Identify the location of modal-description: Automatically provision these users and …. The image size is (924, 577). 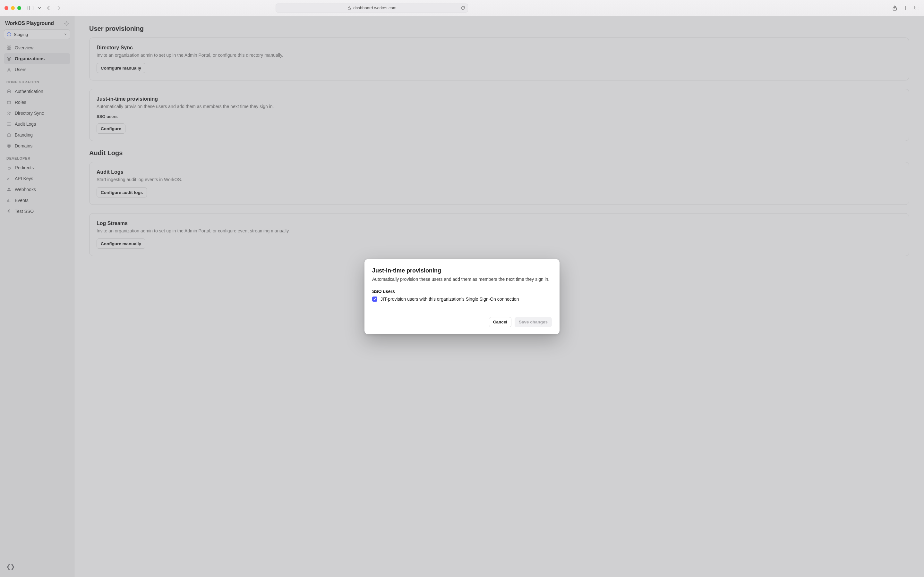
(462, 279).